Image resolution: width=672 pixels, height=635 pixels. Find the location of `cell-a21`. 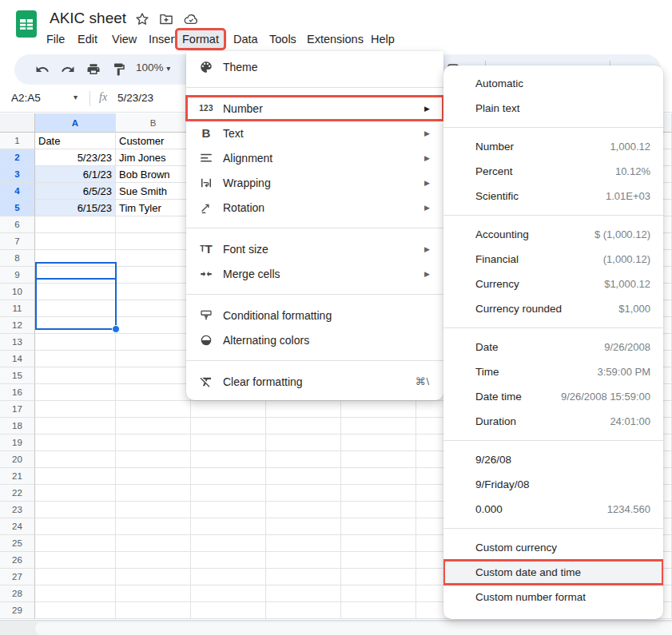

cell-a21 is located at coordinates (75, 476).